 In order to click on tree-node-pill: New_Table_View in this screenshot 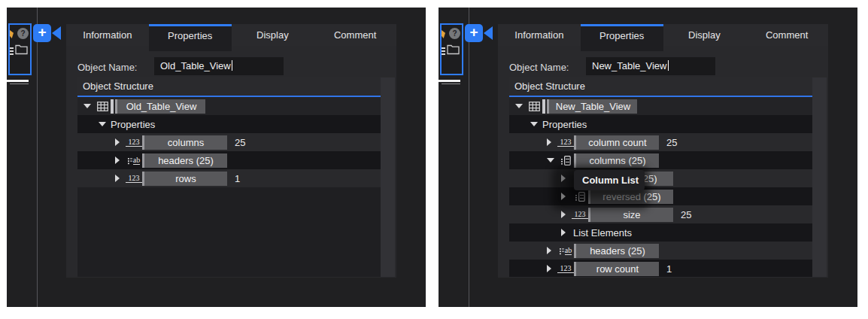, I will do `click(592, 107)`.